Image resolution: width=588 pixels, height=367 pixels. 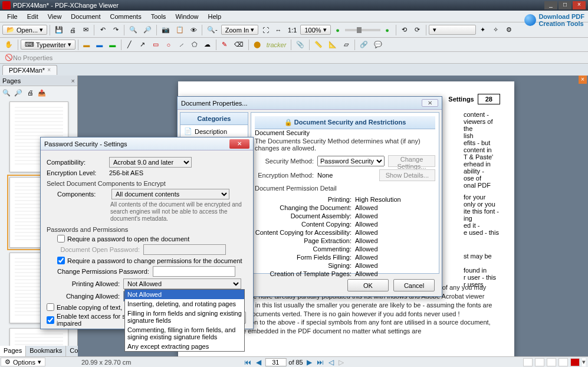 I want to click on menu-edit: Edit, so click(x=33, y=17).